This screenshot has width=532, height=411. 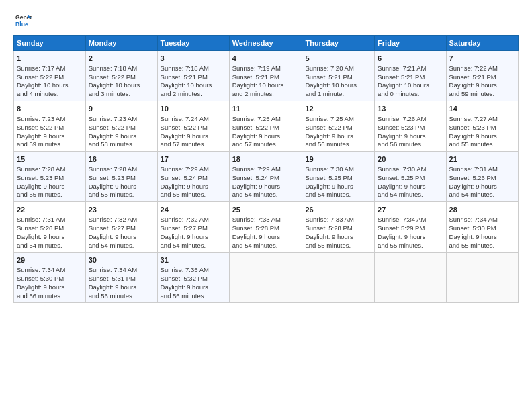 What do you see at coordinates (193, 59) in the screenshot?
I see `day-number: 3` at bounding box center [193, 59].